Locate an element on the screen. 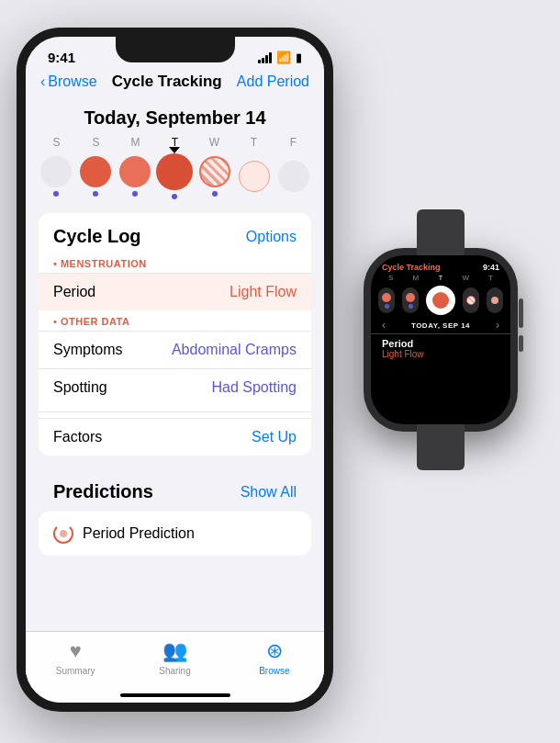 The width and height of the screenshot is (560, 743). symptoms-label: Symptoms is located at coordinates (88, 350).